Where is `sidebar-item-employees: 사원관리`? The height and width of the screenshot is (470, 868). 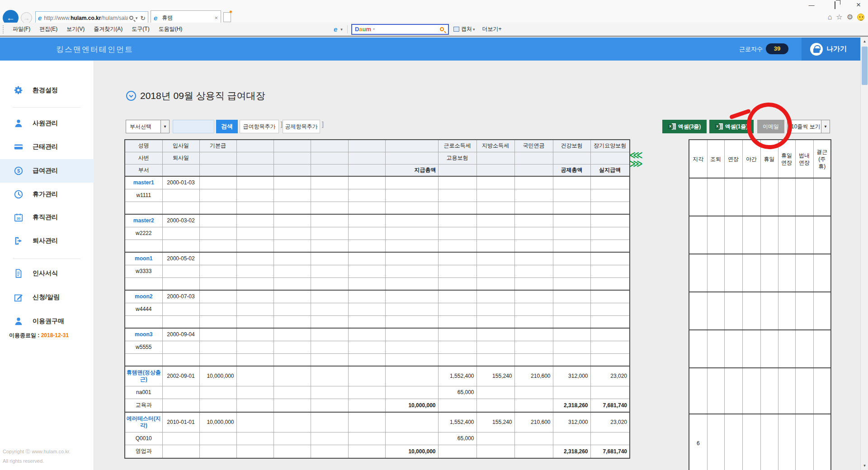
sidebar-item-employees: 사원관리 is located at coordinates (47, 123).